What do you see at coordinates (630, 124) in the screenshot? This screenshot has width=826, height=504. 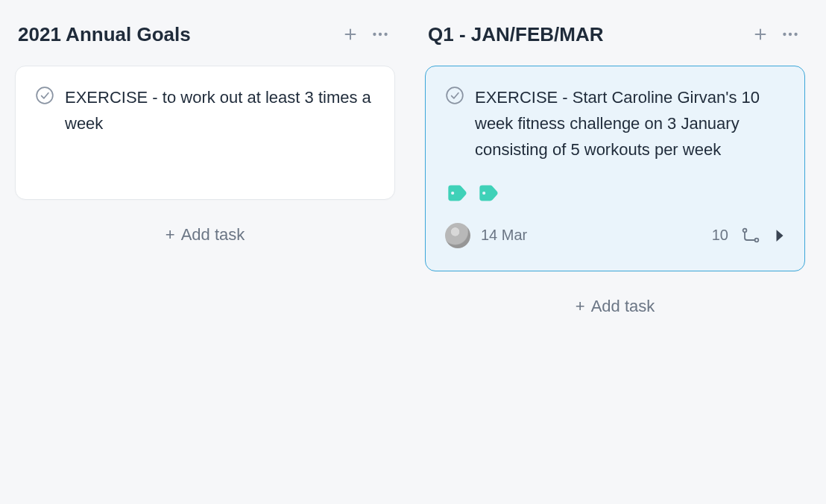 I see `card-title: EXERCISE - Start Caroline Girvan's 10 we…` at bounding box center [630, 124].